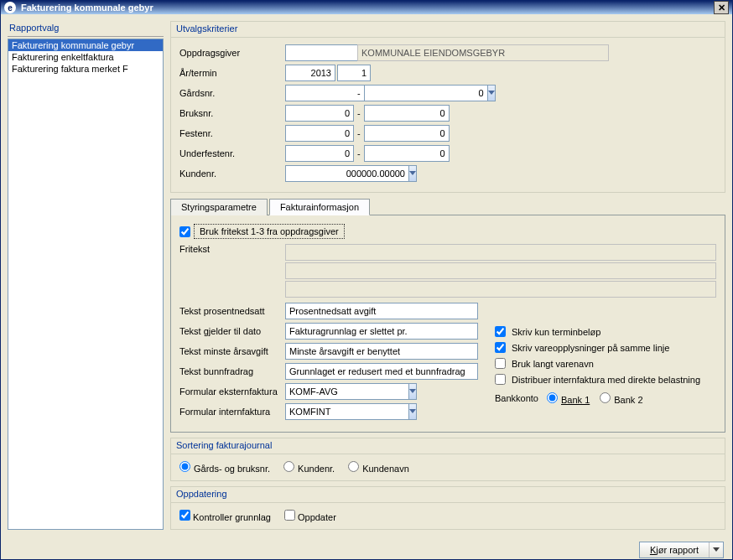  Describe the element at coordinates (232, 133) in the screenshot. I see `festenr-label: Festenr.` at that location.